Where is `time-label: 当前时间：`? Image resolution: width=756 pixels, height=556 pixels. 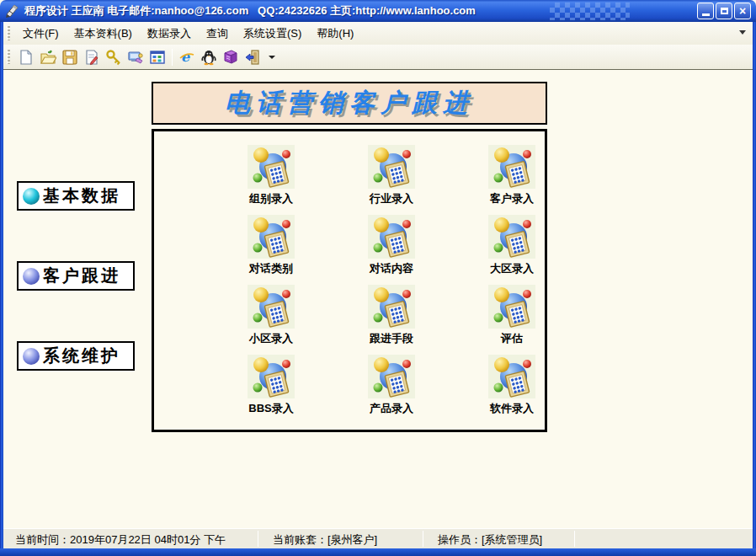 time-label: 当前时间： is located at coordinates (42, 539).